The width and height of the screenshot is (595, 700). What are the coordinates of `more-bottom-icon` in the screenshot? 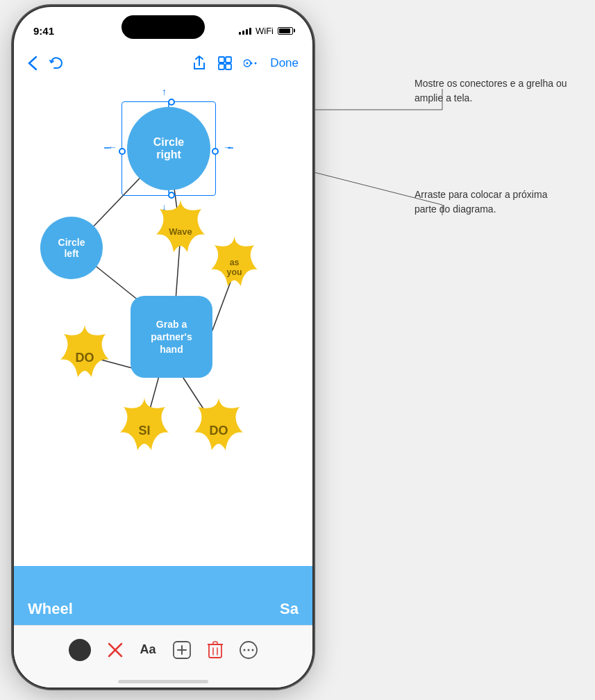 It's located at (249, 650).